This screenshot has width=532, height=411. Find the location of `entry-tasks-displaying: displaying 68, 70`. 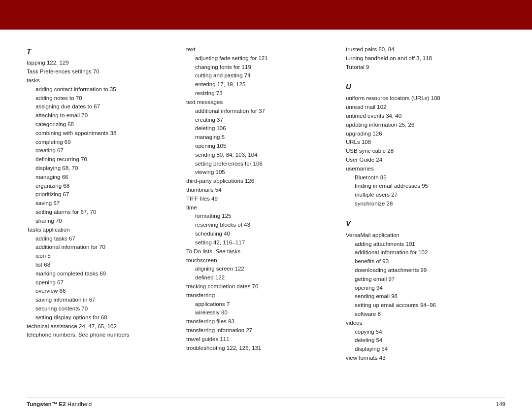

entry-tasks-displaying: displaying 68, 70 is located at coordinates (99, 169).